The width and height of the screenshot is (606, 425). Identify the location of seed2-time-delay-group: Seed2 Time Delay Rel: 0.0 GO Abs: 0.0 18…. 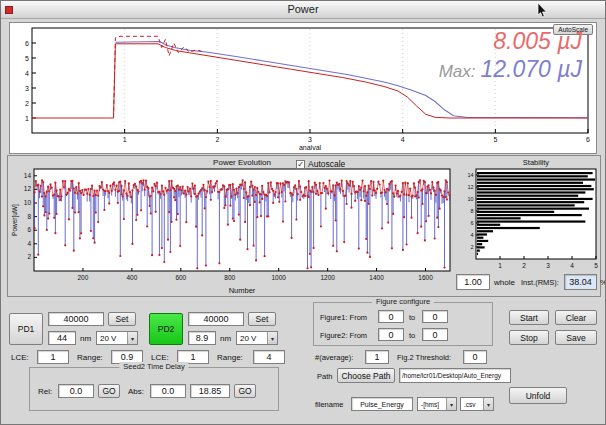
(154, 389).